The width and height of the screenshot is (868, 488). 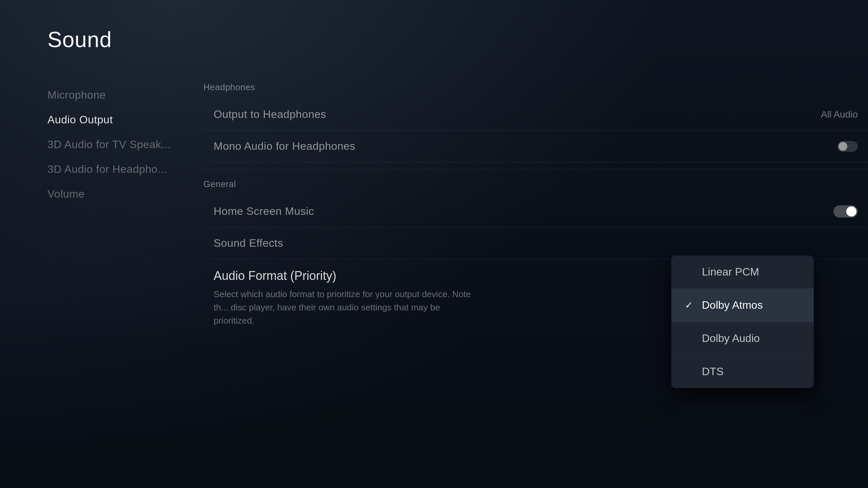 I want to click on home-screen-music-row: Home Screen Music, so click(x=536, y=211).